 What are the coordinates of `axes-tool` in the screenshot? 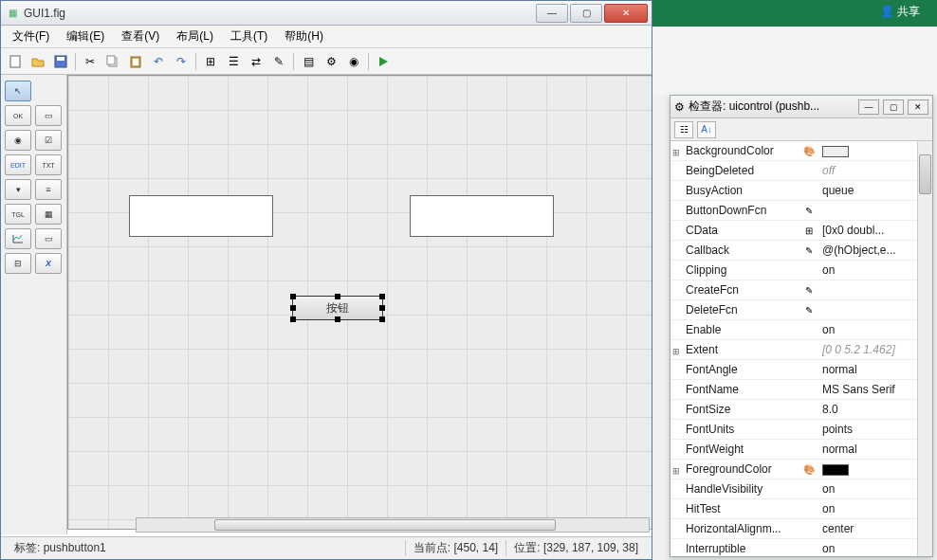 It's located at (18, 239).